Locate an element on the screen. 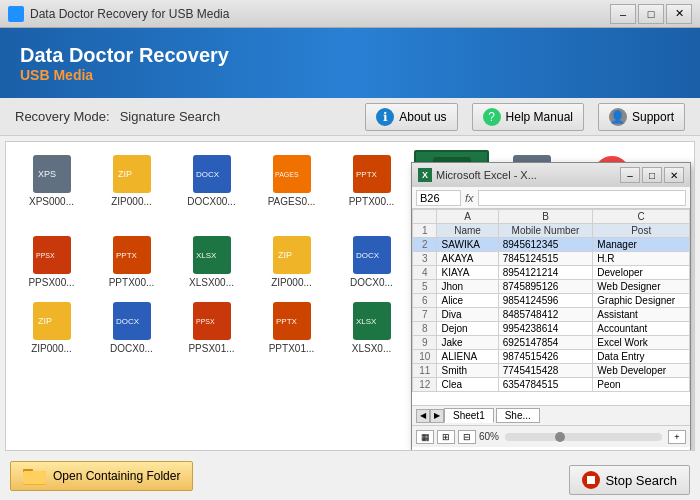  cell-post: Developer is located at coordinates (642, 273).